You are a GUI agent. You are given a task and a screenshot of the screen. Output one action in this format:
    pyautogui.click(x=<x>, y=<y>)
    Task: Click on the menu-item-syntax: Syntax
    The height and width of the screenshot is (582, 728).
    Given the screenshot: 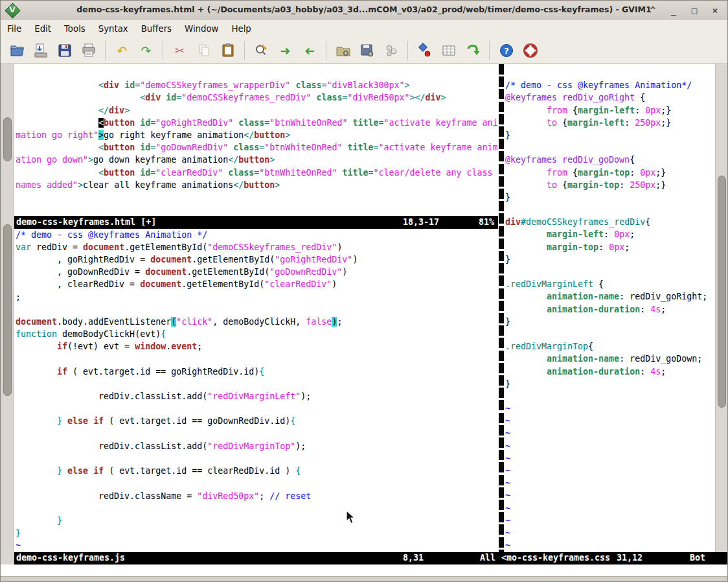 What is the action you would take?
    pyautogui.click(x=113, y=29)
    